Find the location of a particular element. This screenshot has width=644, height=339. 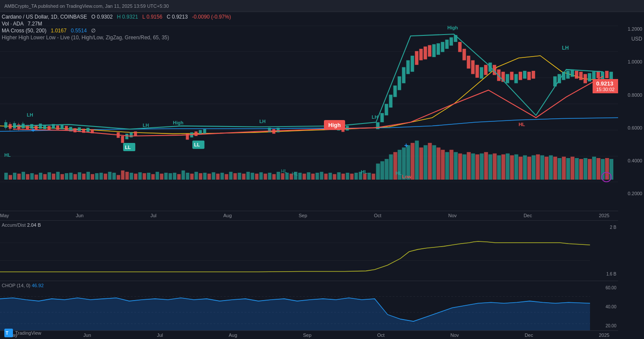

chop-chart is located at coordinates (295, 310).